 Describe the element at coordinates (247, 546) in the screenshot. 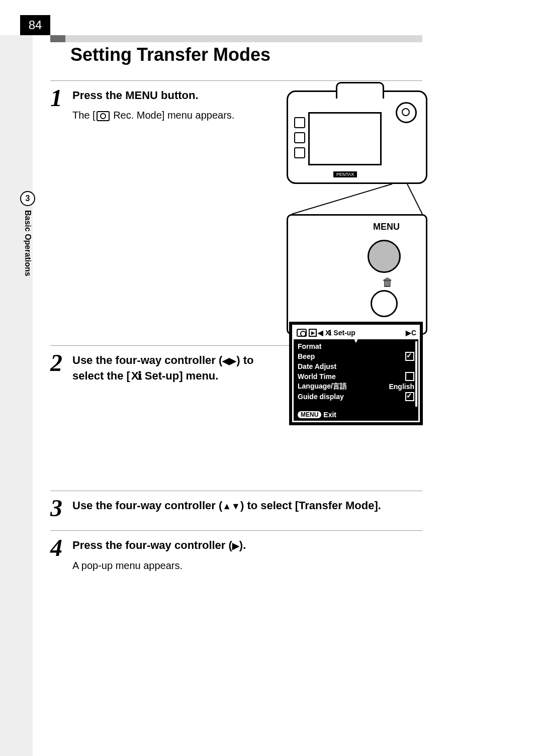

I see `step-heading: Press the four-way controller (▶).` at that location.